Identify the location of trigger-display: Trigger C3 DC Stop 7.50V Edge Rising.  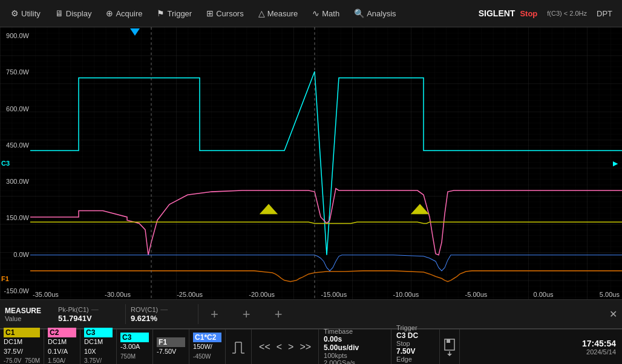
(416, 347).